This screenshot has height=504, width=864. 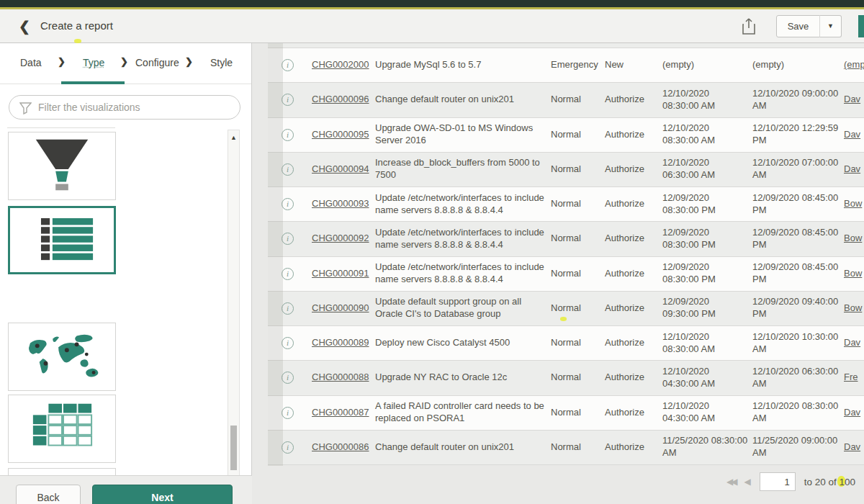 What do you see at coordinates (749, 27) in the screenshot?
I see `share-icon` at bounding box center [749, 27].